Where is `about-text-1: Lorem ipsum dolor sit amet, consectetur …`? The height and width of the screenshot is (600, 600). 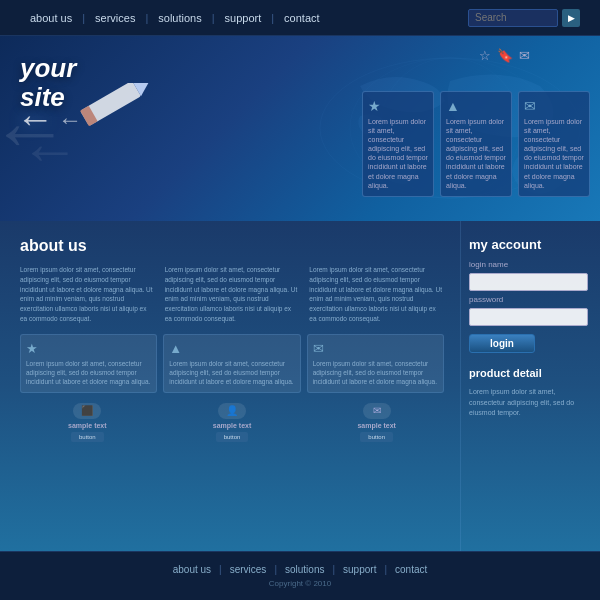
about-text-1: Lorem ipsum dolor sit amet, consectetur … is located at coordinates (88, 294).